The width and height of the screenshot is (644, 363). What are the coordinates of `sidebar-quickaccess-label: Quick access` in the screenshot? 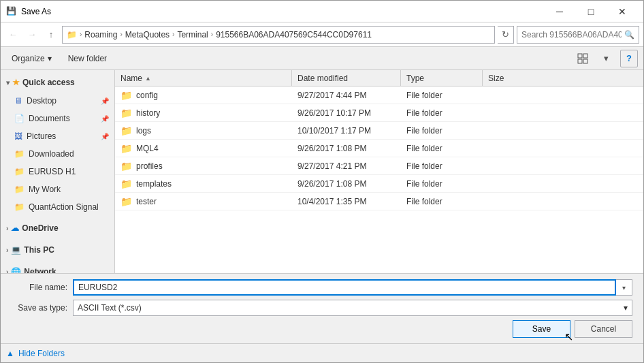 It's located at (49, 82).